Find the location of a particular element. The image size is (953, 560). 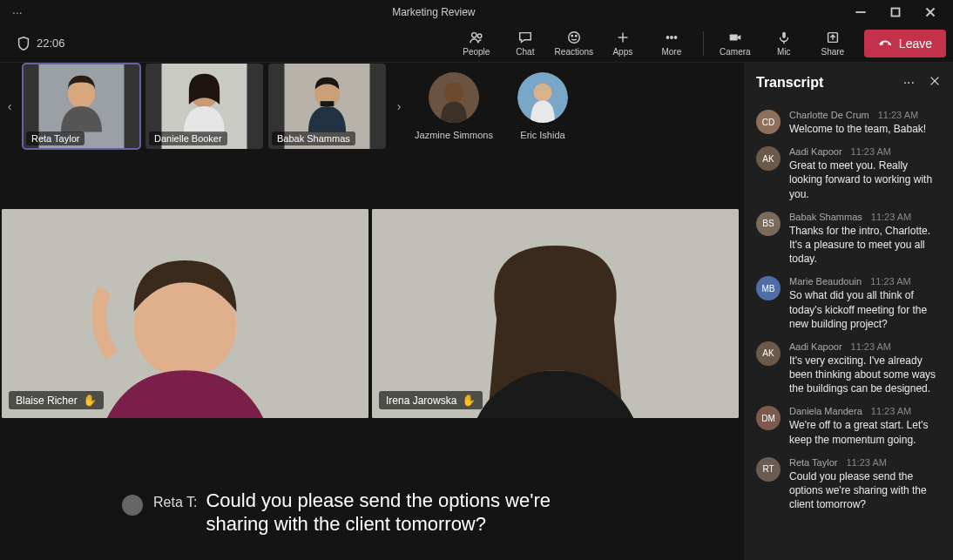

share-icon is located at coordinates (833, 37).